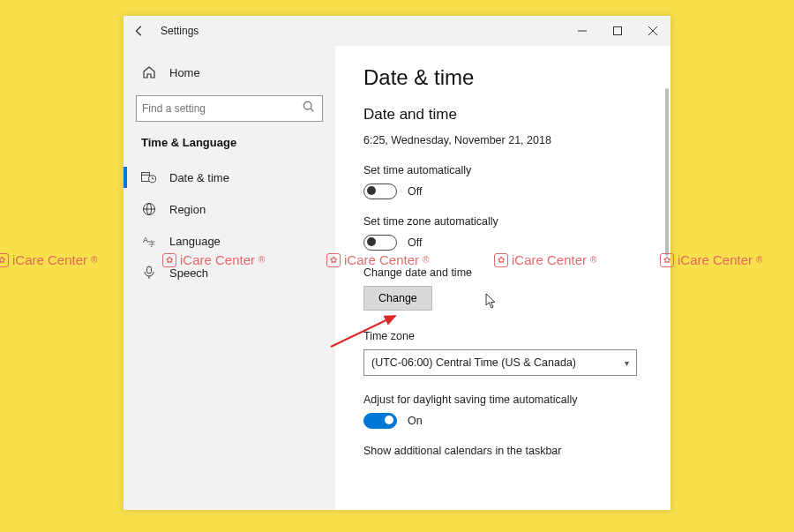 Image resolution: width=794 pixels, height=532 pixels. Describe the element at coordinates (149, 72) in the screenshot. I see `home-icon` at that location.